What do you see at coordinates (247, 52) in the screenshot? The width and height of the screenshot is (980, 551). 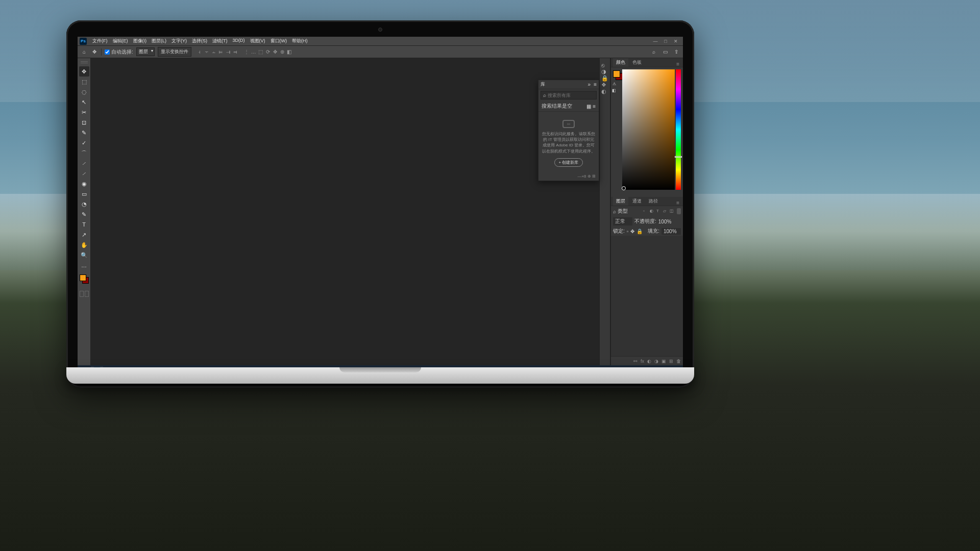 I see `distribute-icon: ⋮` at bounding box center [247, 52].